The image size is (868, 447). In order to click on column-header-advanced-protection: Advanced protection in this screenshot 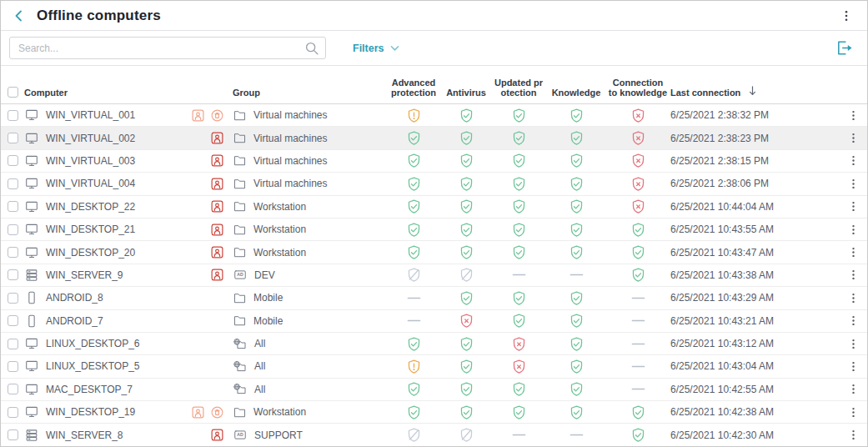, I will do `click(414, 85)`.